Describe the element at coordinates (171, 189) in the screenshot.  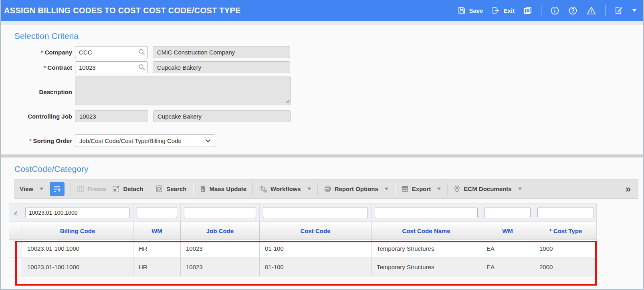
I see `search-button: Search` at that location.